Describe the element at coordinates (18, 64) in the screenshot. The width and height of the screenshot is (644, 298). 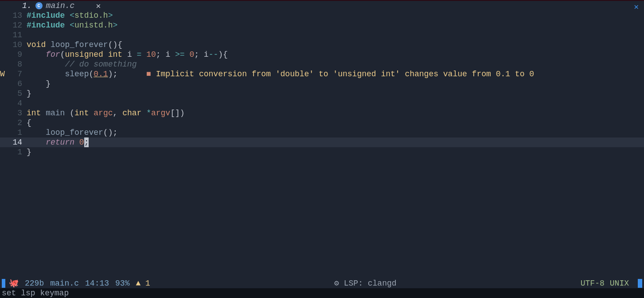
I see `line-number: 8` at that location.